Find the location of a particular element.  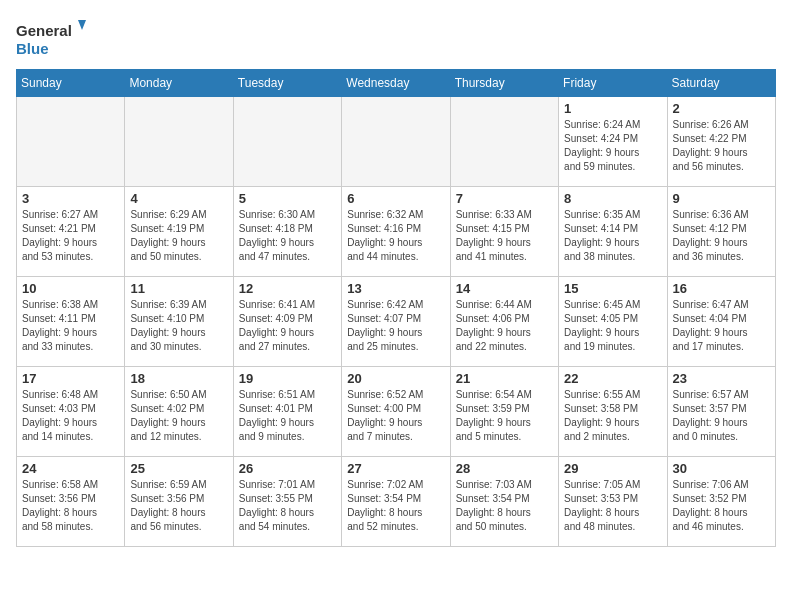

day-number: 1 is located at coordinates (612, 108).